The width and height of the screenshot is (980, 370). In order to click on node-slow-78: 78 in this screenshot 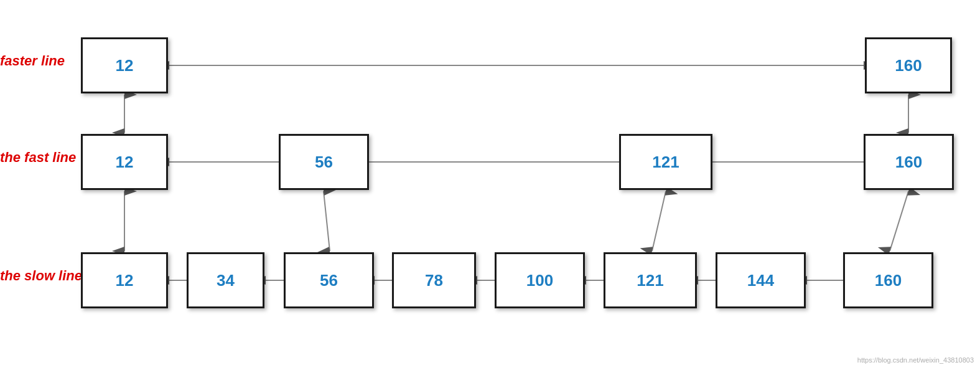, I will do `click(434, 280)`.